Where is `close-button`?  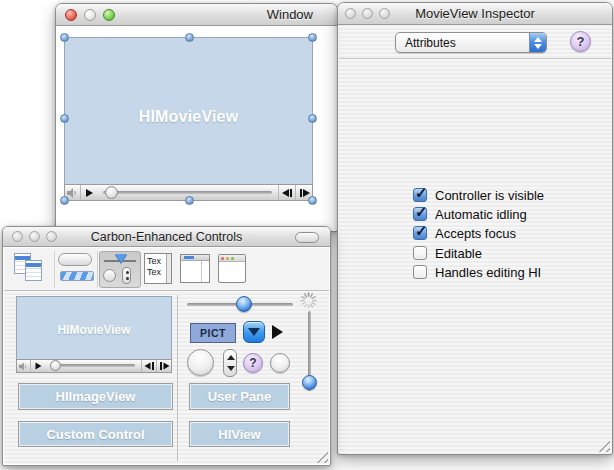 close-button is located at coordinates (71, 15).